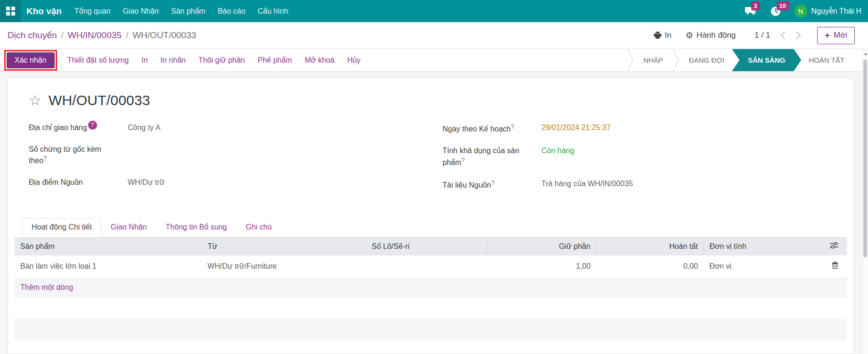  Describe the element at coordinates (35, 100) in the screenshot. I see `favorite-star-icon: ☆` at that location.